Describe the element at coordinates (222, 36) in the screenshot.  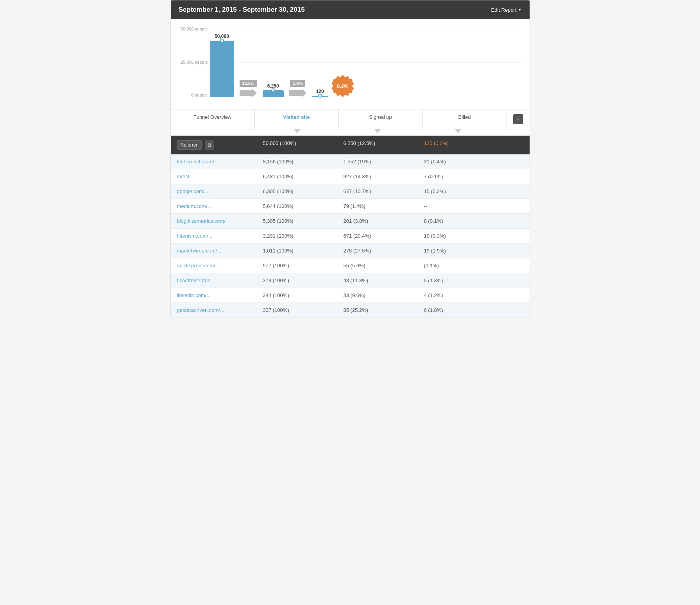
I see `bar-label-1: 50,000` at that location.